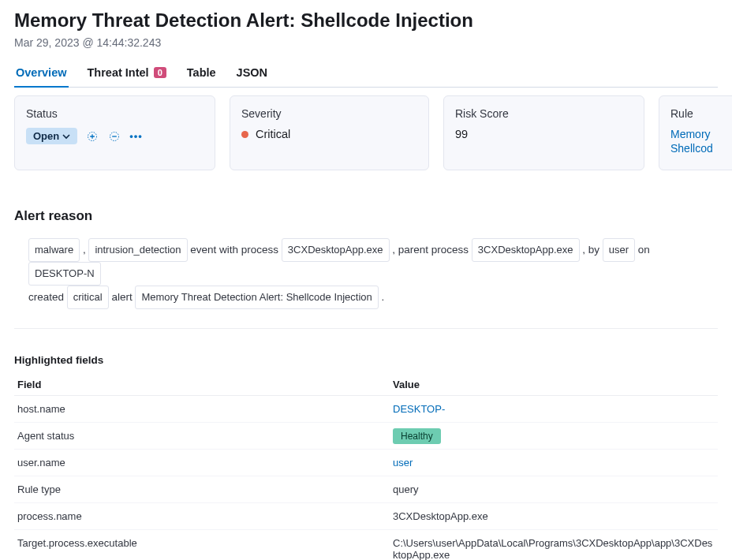 The width and height of the screenshot is (732, 560). What do you see at coordinates (544, 133) in the screenshot?
I see `summary-risk-card: Risk Score 99` at bounding box center [544, 133].